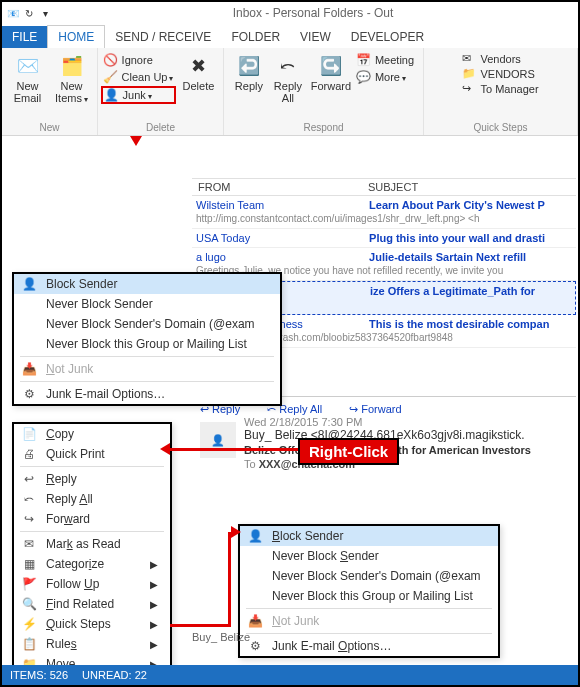 This screenshot has width=580, height=687. I want to click on ignore-label: Ignore, so click(138, 60).